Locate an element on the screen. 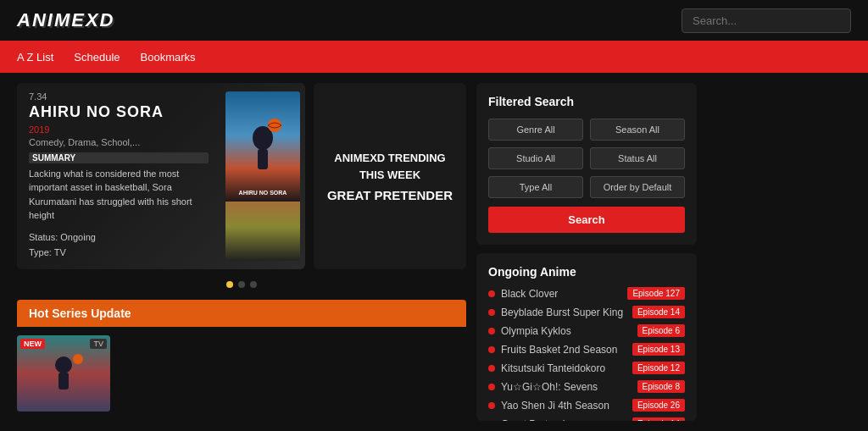  ongoing-box: Ongoing Anime Black Clover Episode 127 B… is located at coordinates (587, 337).